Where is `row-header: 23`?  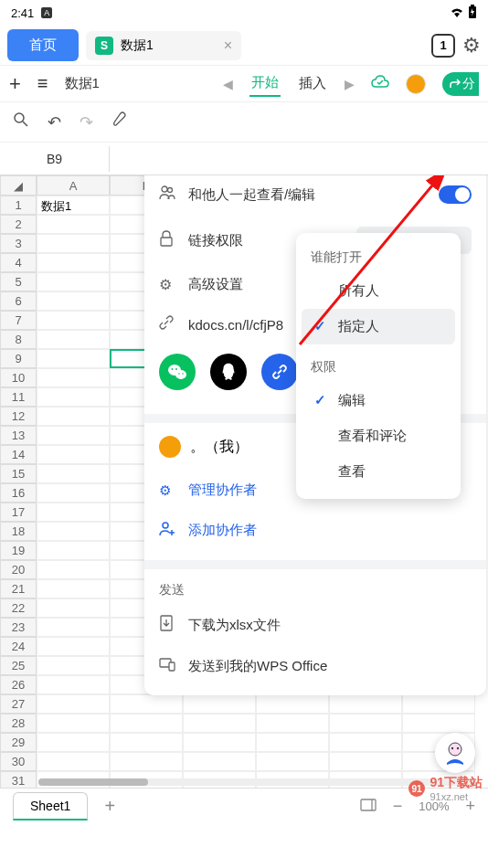 row-header: 23 is located at coordinates (18, 627).